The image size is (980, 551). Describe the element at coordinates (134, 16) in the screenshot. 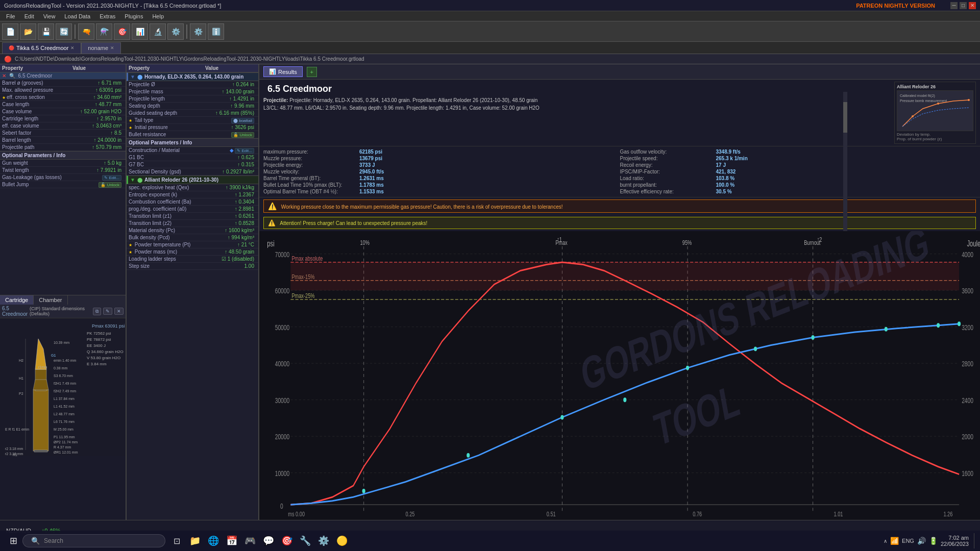

I see `menu-plugins: Plugins` at that location.